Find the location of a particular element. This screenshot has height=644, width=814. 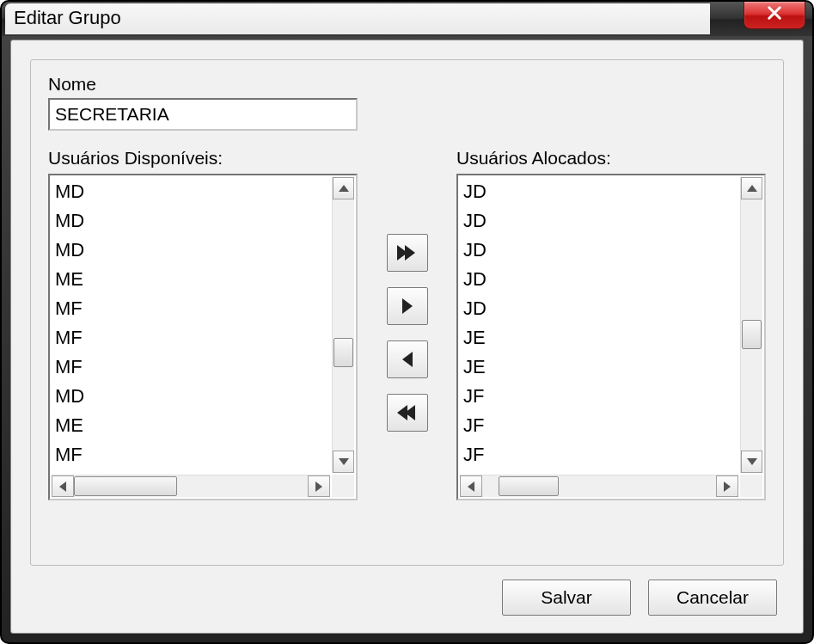

move-right-button is located at coordinates (407, 306).